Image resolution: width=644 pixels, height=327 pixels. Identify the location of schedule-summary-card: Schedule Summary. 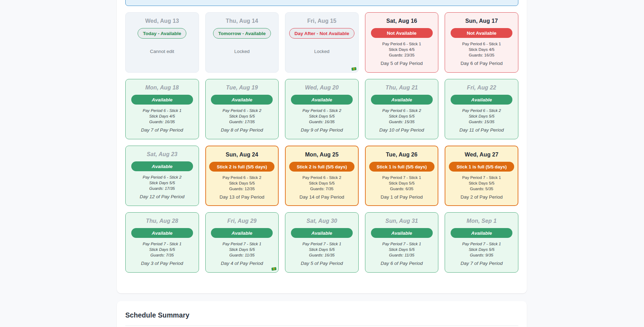
(322, 314).